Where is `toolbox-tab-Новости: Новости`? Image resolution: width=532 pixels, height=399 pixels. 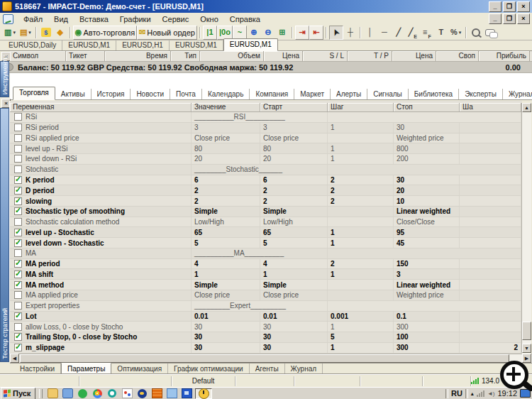
toolbox-tab-Новости: Новости is located at coordinates (150, 94).